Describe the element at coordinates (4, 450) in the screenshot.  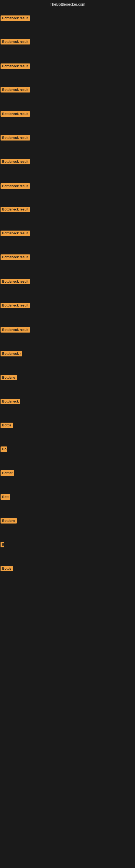
I see `bottleneck-item: Bo` at that location.